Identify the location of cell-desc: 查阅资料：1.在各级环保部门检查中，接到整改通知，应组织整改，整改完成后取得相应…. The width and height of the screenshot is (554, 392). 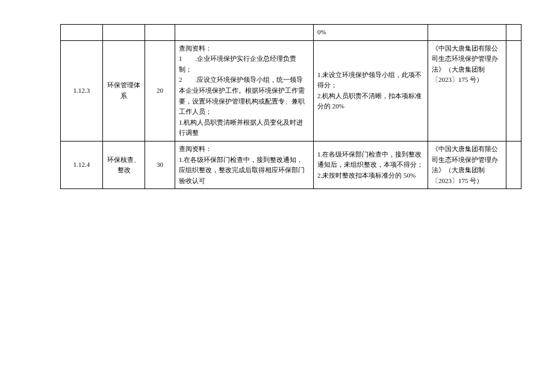
(244, 165).